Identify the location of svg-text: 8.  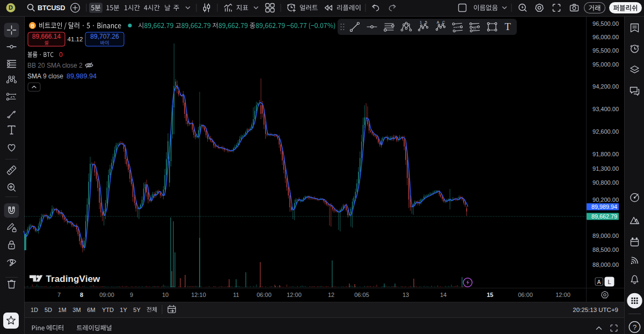
(82, 295).